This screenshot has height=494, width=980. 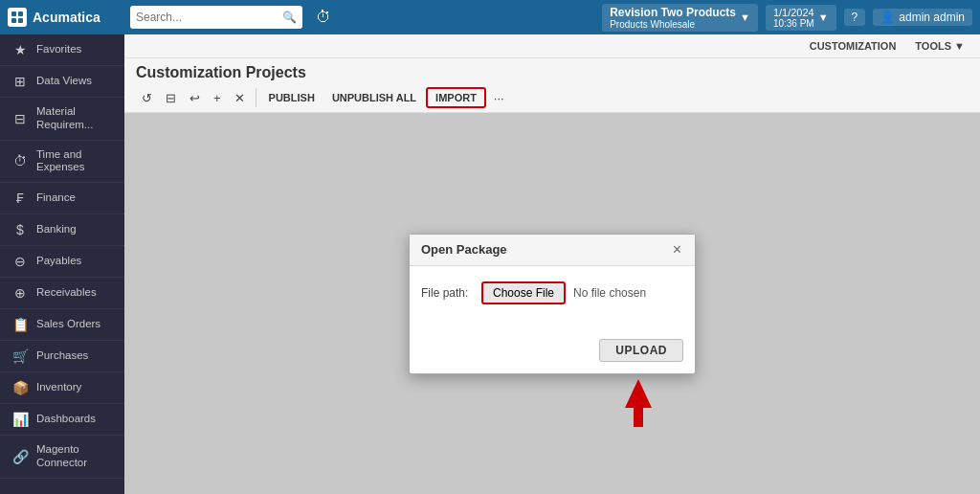 What do you see at coordinates (20, 293) in the screenshot?
I see `receivables-icon: ⊕` at bounding box center [20, 293].